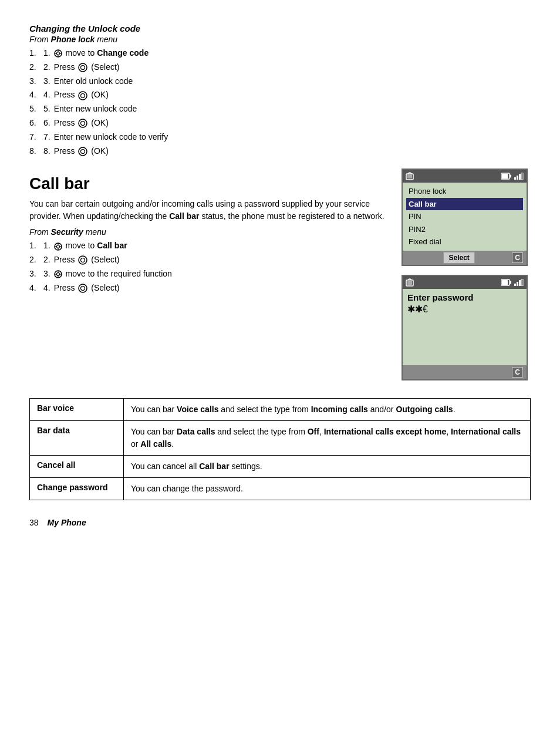 The width and height of the screenshot is (560, 731). What do you see at coordinates (73, 39) in the screenshot?
I see `menu-name: Phone lock` at bounding box center [73, 39].